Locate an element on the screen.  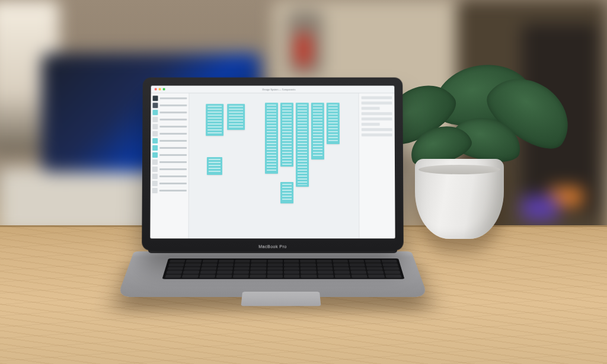
titlebar: Design System — Components is located at coordinates (273, 90).